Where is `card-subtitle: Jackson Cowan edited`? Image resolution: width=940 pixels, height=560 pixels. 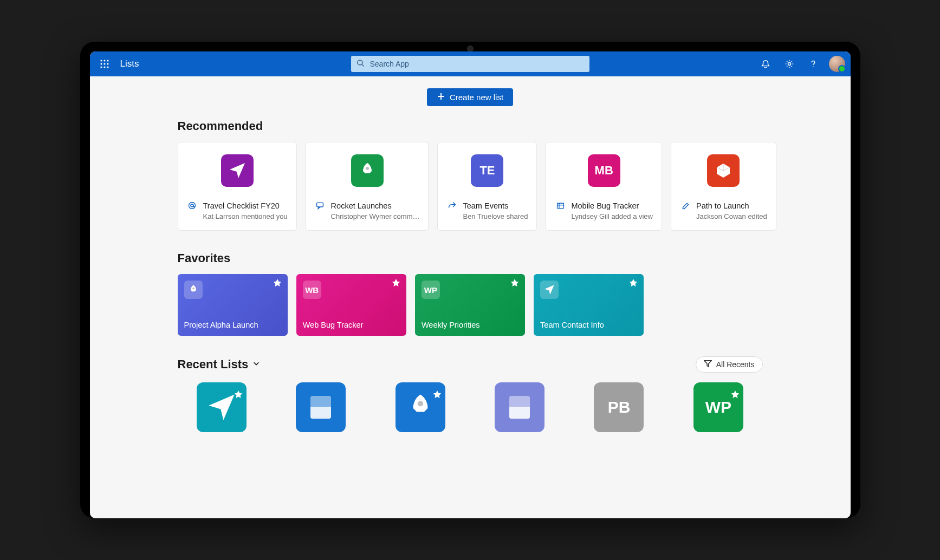
card-subtitle: Jackson Cowan edited is located at coordinates (731, 217).